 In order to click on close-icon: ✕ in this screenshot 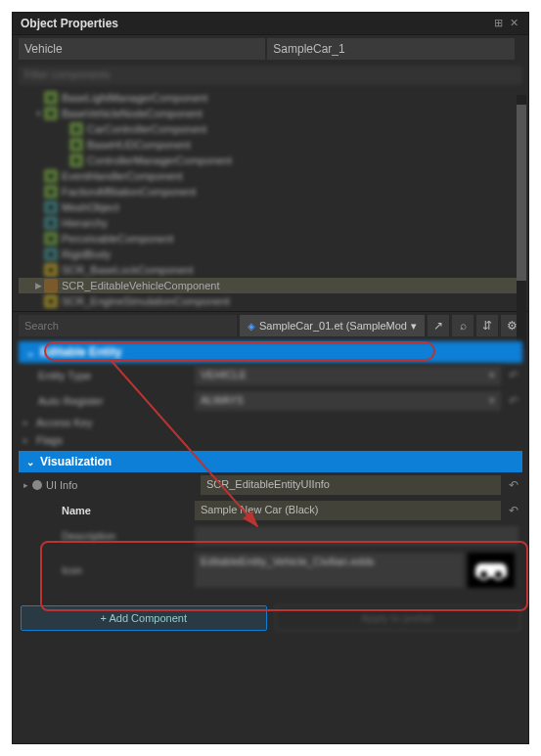, I will do `click(514, 23)`.